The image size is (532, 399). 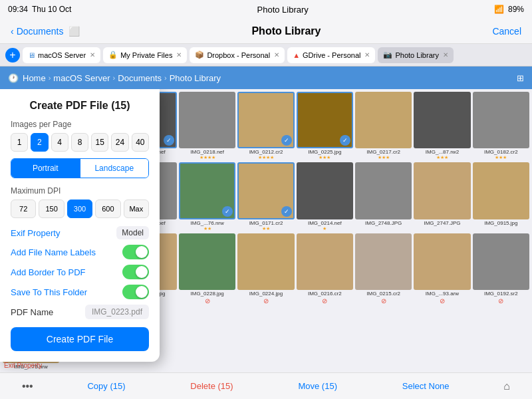 What do you see at coordinates (145, 55) in the screenshot?
I see `tab-private: 🔒 My Private Files ✕` at bounding box center [145, 55].